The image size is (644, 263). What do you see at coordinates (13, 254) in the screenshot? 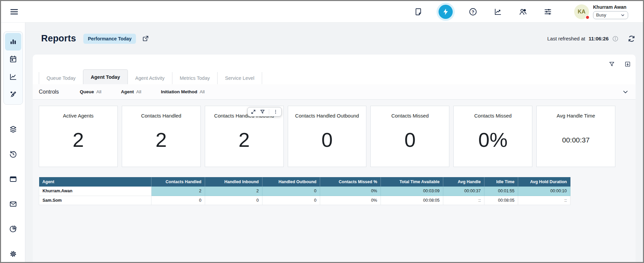
I see `gear-icon` at bounding box center [13, 254].